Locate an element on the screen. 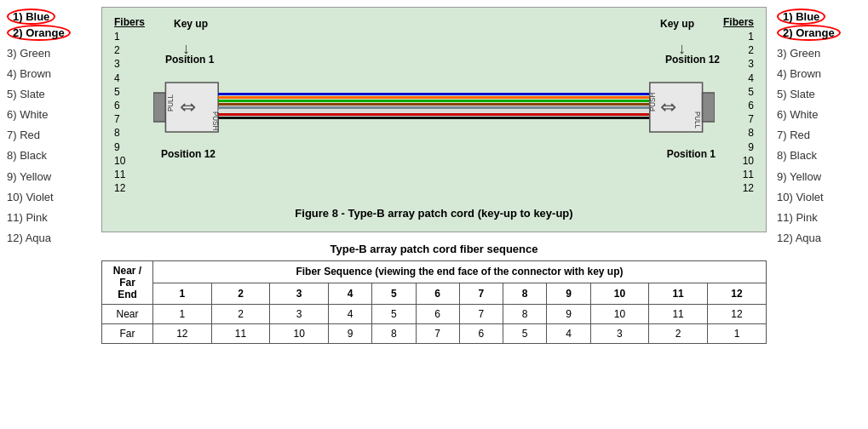 Image resolution: width=868 pixels, height=429 pixels. fnr-11: 11 is located at coordinates (739, 174).